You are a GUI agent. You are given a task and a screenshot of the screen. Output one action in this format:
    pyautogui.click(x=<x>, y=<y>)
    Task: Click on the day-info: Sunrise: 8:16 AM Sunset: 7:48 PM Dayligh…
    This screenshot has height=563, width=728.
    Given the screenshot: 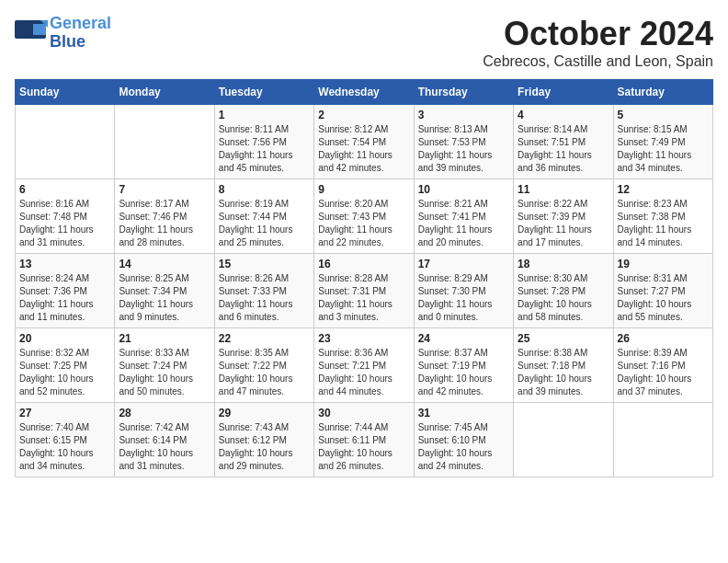 What is the action you would take?
    pyautogui.click(x=64, y=224)
    